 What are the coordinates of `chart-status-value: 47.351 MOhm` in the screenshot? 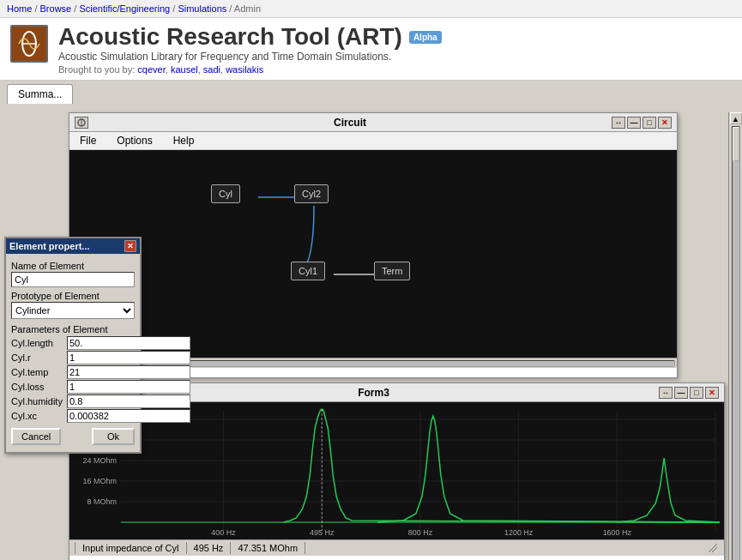 It's located at (268, 548).